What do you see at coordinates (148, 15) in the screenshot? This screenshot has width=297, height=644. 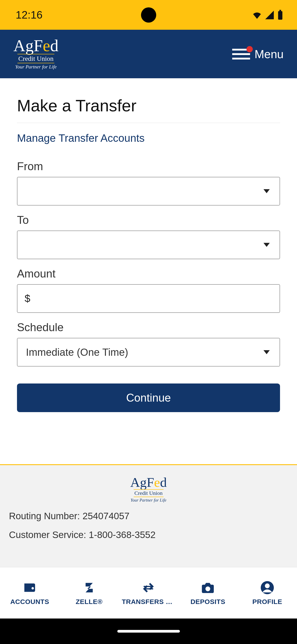 I see `status-bar: 12:16` at bounding box center [148, 15].